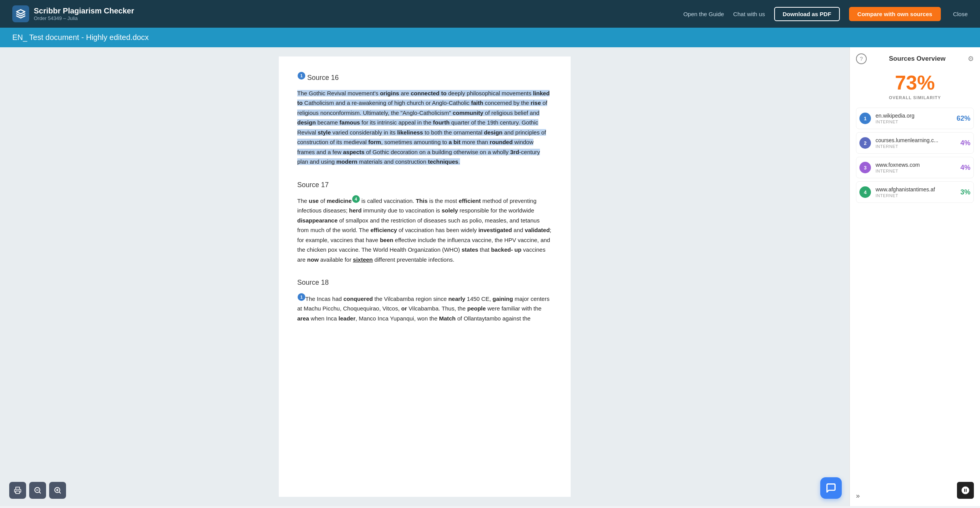  Describe the element at coordinates (895, 14) in the screenshot. I see `compare-sources-button: Compare with own sources` at that location.